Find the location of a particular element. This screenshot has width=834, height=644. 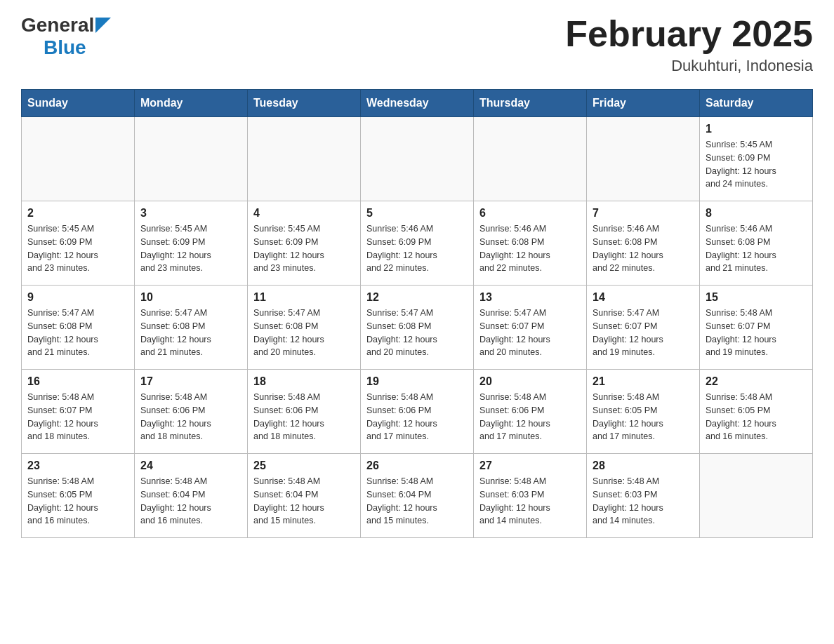

day-number: 8 is located at coordinates (756, 213).